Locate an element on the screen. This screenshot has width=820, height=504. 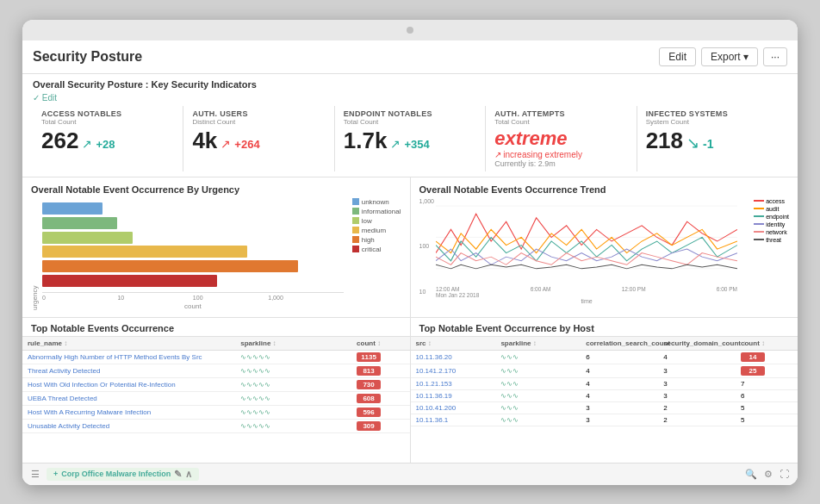
edit-button: Edit is located at coordinates (677, 57).